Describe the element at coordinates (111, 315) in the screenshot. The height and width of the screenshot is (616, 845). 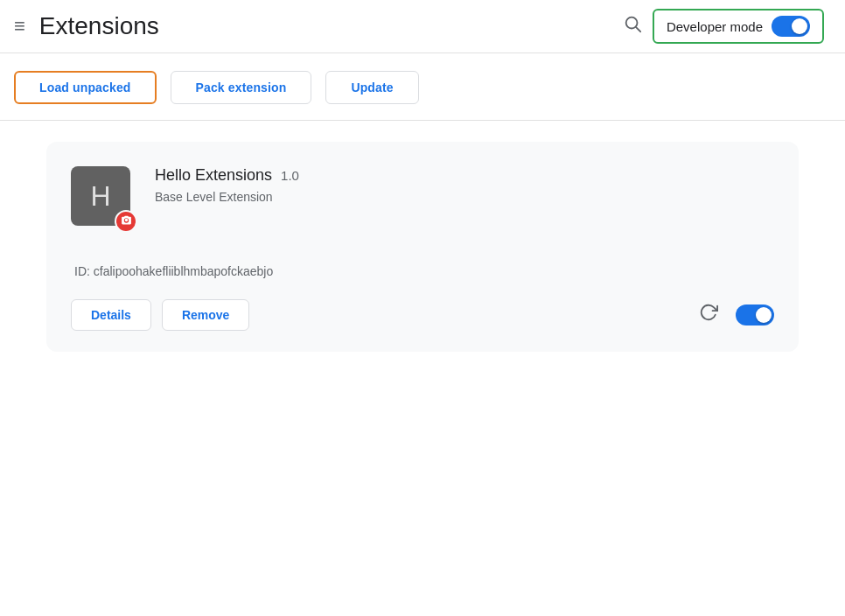
I see `details-button: Details` at that location.